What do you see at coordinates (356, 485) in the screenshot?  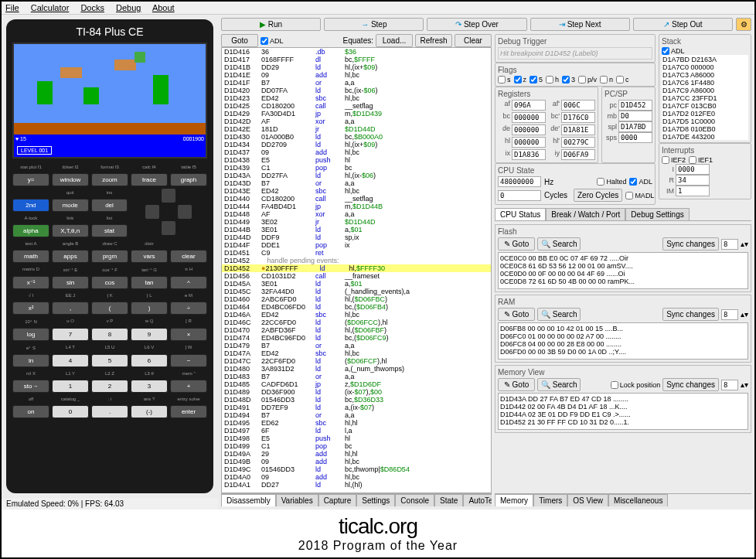 I see `disasm-line: D1D4A1 DD27ldhl,(hl)` at bounding box center [356, 485].